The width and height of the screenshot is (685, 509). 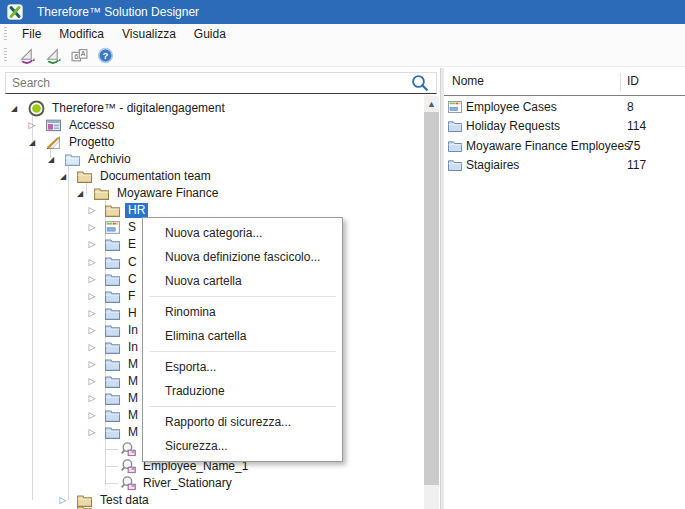 I want to click on context-menu-item-nuova-definizione-fascicolo: Nuova definizione fascicolo..., so click(x=242, y=257).